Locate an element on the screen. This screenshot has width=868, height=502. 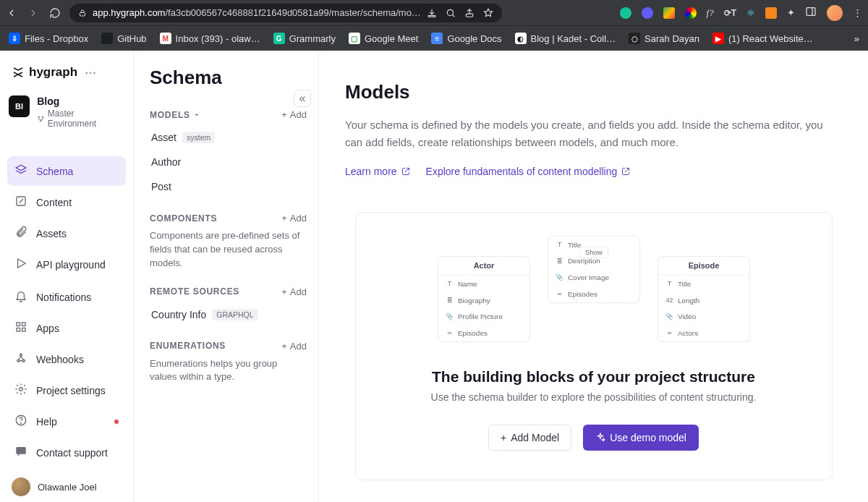
grid-icon is located at coordinates (21, 328).